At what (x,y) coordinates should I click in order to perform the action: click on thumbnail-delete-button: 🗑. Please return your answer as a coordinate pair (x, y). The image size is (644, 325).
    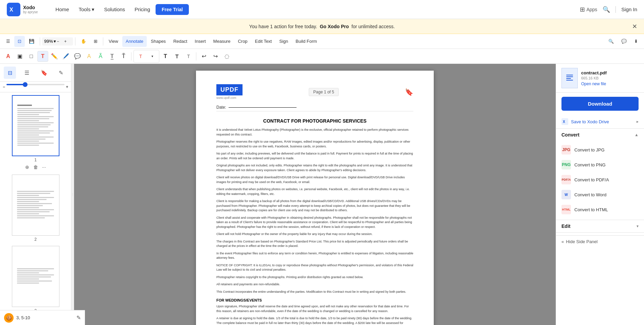
    Looking at the image, I should click on (36, 167).